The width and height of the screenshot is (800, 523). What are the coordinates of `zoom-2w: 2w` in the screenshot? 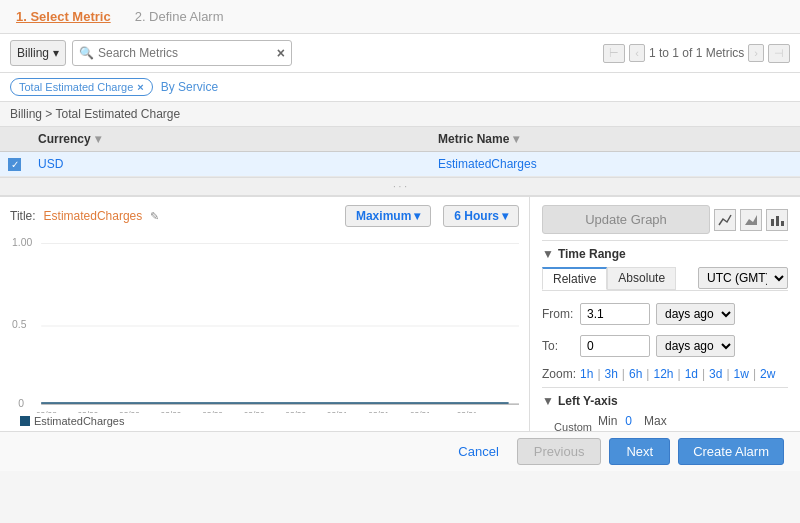 It's located at (768, 374).